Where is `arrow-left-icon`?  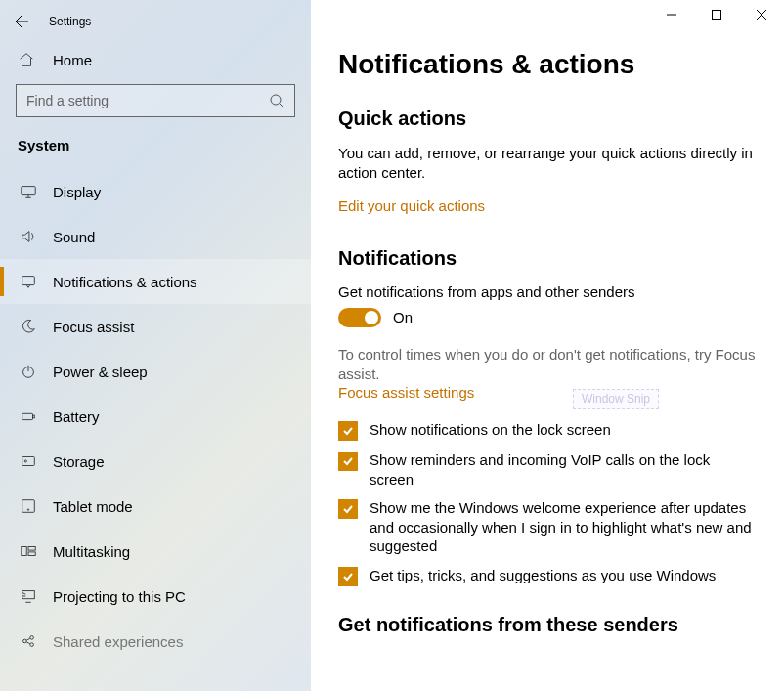
arrow-left-icon is located at coordinates (22, 22).